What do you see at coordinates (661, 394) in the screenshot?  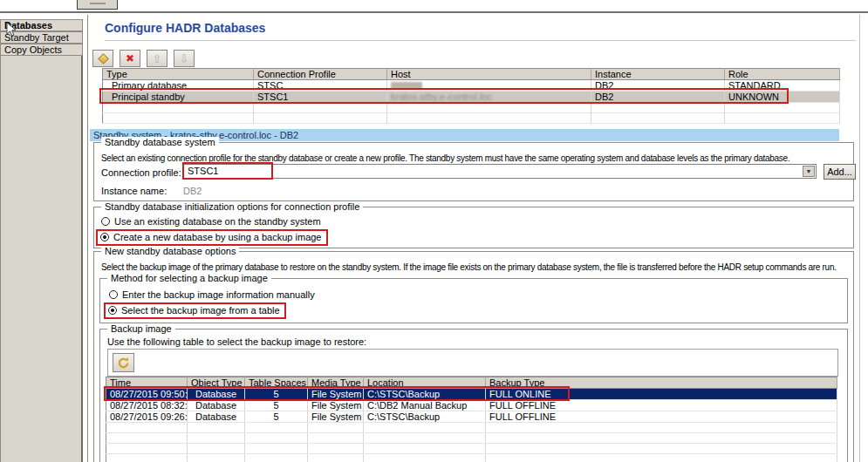 I see `cell-backup-type: FULL ONLINE` at bounding box center [661, 394].